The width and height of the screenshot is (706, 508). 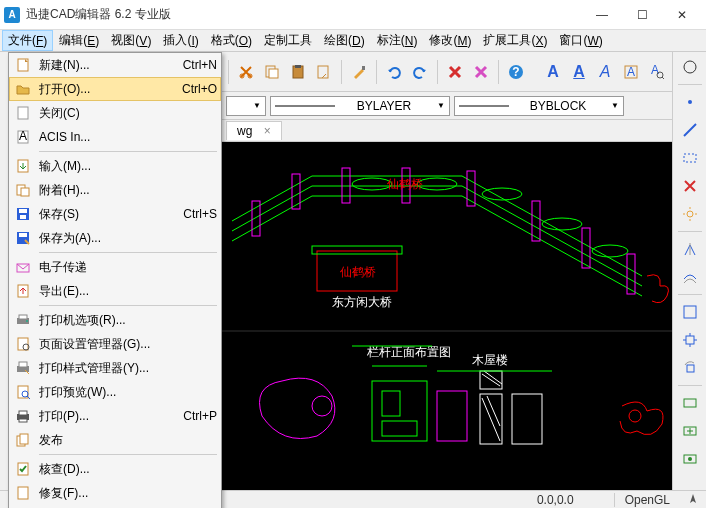 What do you see at coordinates (690, 312) in the screenshot?
I see `rect-sel-icon` at bounding box center [690, 312].